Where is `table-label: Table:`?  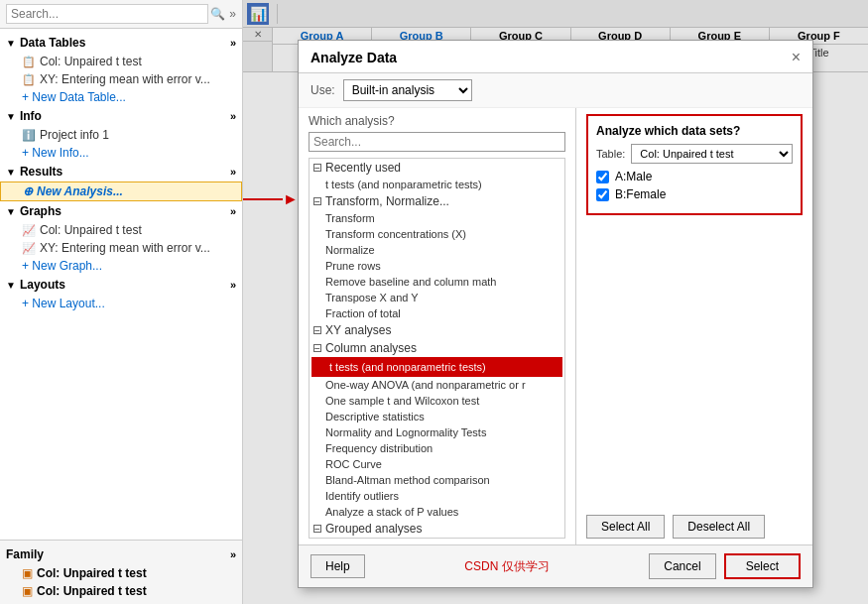 table-label: Table: is located at coordinates (611, 154).